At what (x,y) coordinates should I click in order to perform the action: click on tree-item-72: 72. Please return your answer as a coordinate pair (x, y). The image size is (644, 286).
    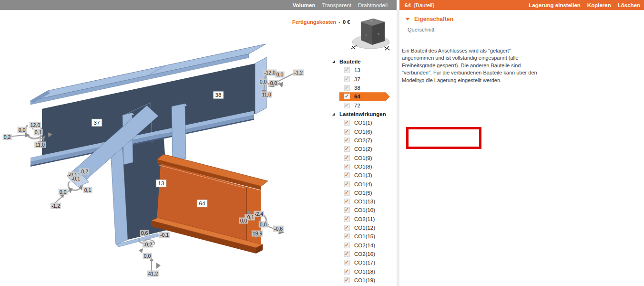
    Looking at the image, I should click on (360, 106).